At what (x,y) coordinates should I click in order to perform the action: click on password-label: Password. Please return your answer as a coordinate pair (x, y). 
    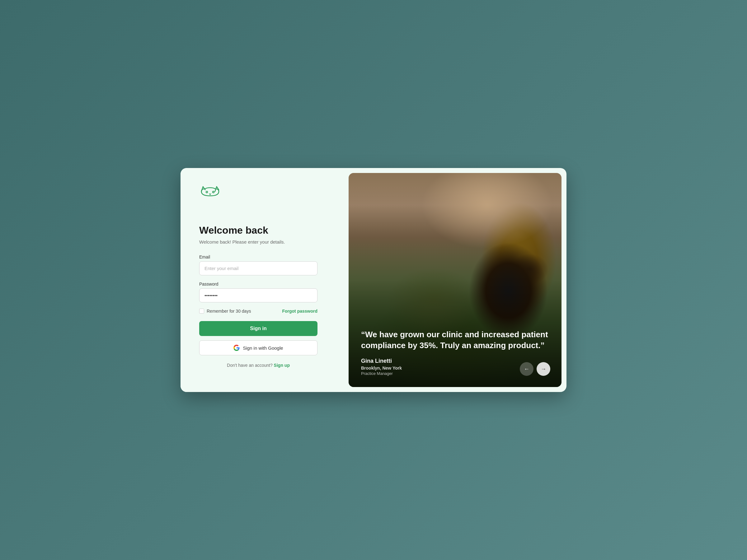
    Looking at the image, I should click on (258, 284).